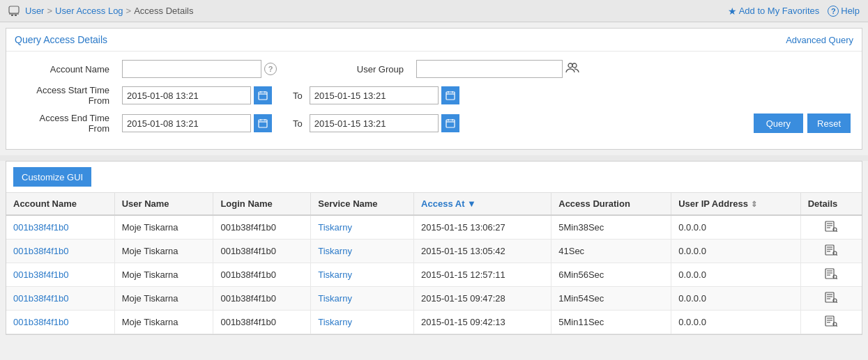 This screenshot has width=868, height=360. What do you see at coordinates (187, 95) in the screenshot?
I see `access-start-from-input` at bounding box center [187, 95].